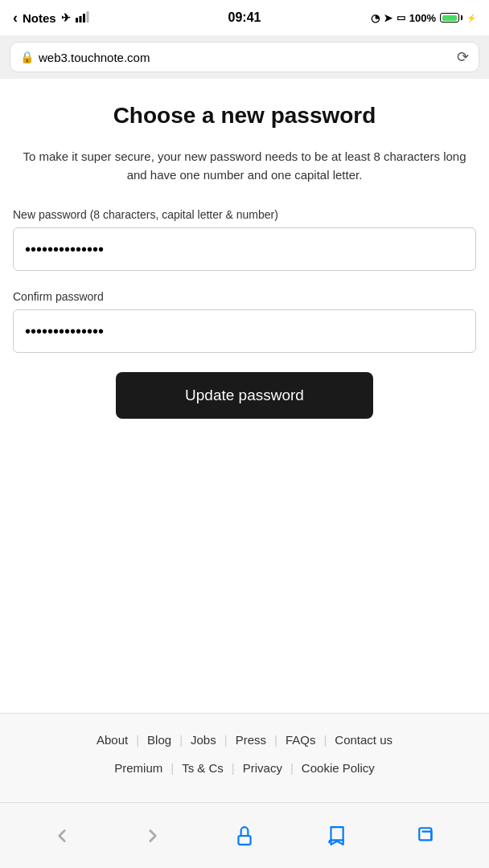 The height and width of the screenshot is (868, 489). What do you see at coordinates (244, 240) in the screenshot?
I see `new-password-group: New password (8 characters, capital lett…` at bounding box center [244, 240].